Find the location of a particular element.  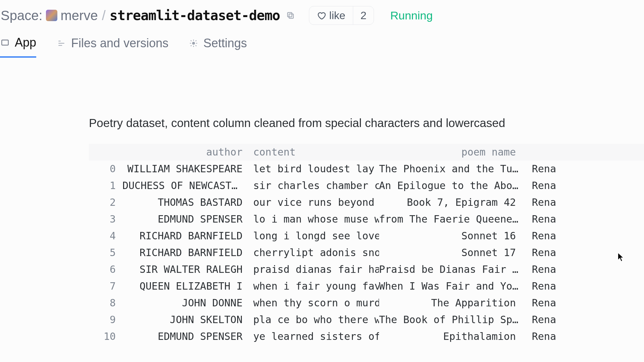

table-row: 7QUEEN ELIZABETH Iwhen i fair young favo… is located at coordinates (366, 286).